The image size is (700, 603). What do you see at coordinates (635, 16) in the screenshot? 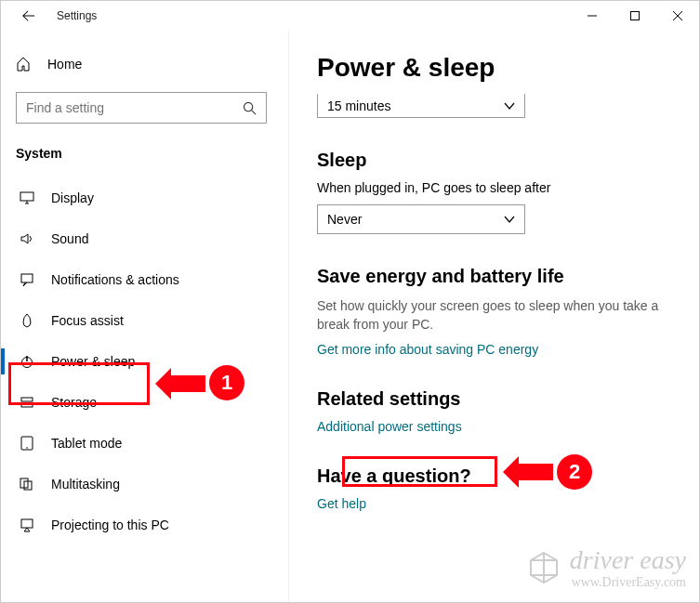
I see `window-controls` at bounding box center [635, 16].